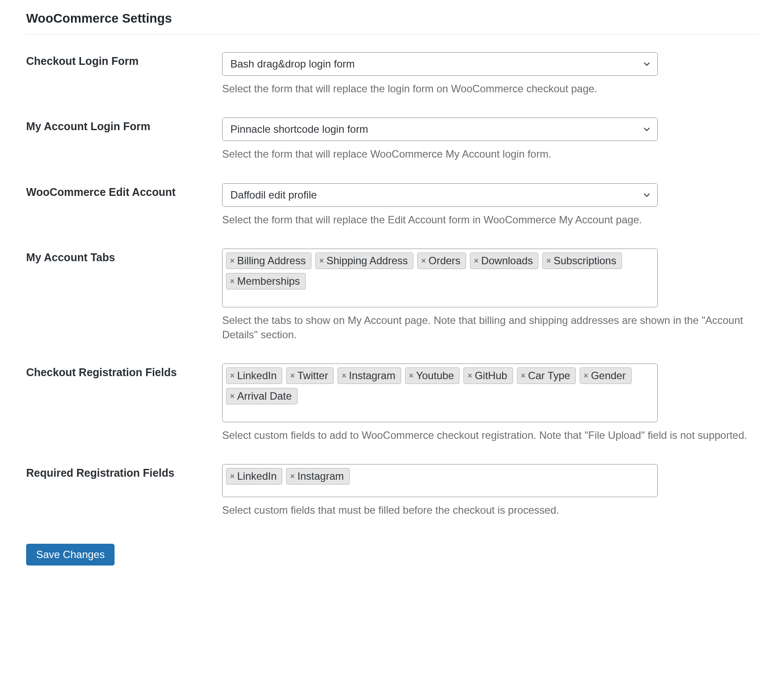  I want to click on checkout-login-form-label: Checkout Login Form, so click(124, 85).